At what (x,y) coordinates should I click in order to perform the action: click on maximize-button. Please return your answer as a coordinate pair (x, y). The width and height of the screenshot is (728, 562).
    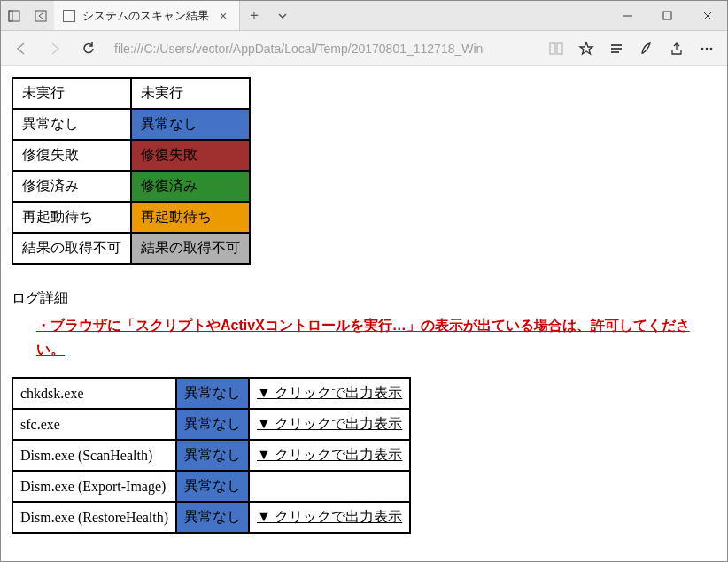
    Looking at the image, I should click on (668, 16).